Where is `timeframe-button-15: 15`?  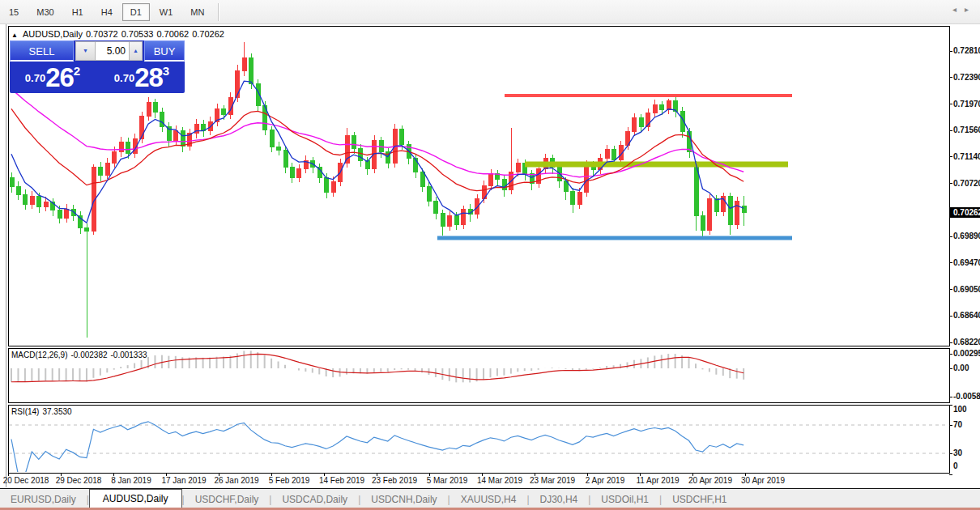
timeframe-button-15: 15 is located at coordinates (14, 12).